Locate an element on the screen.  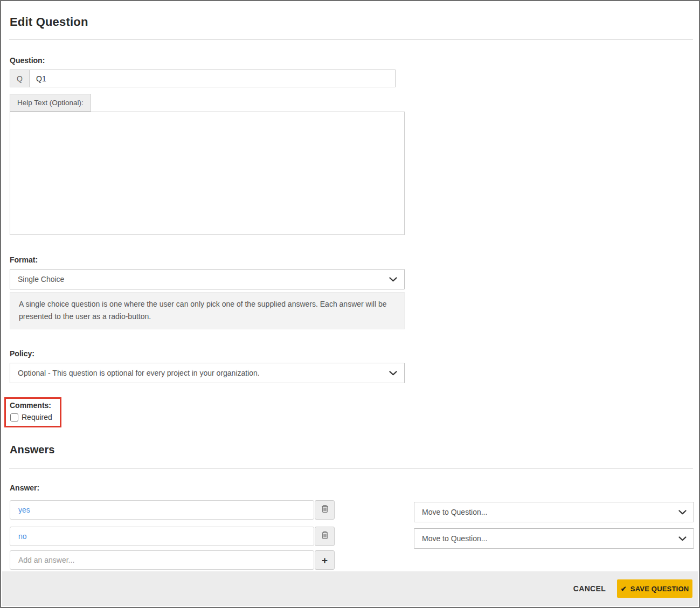
answer-input-yes is located at coordinates (162, 510).